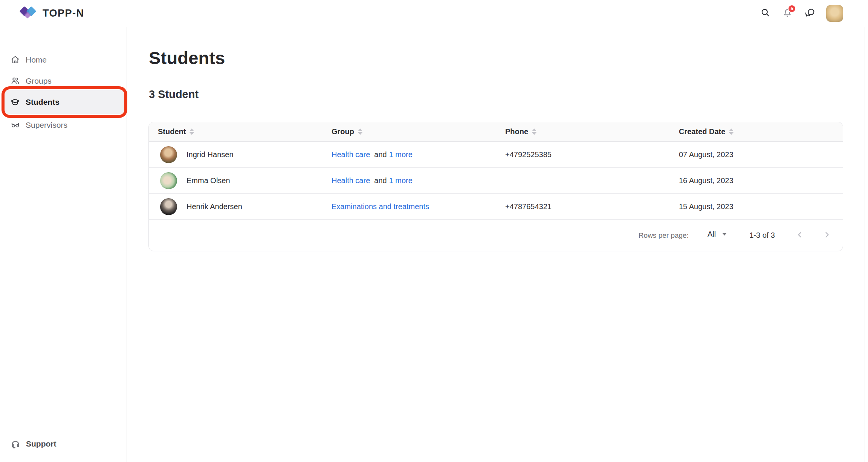 This screenshot has width=868, height=462. I want to click on chevron-left-icon, so click(800, 236).